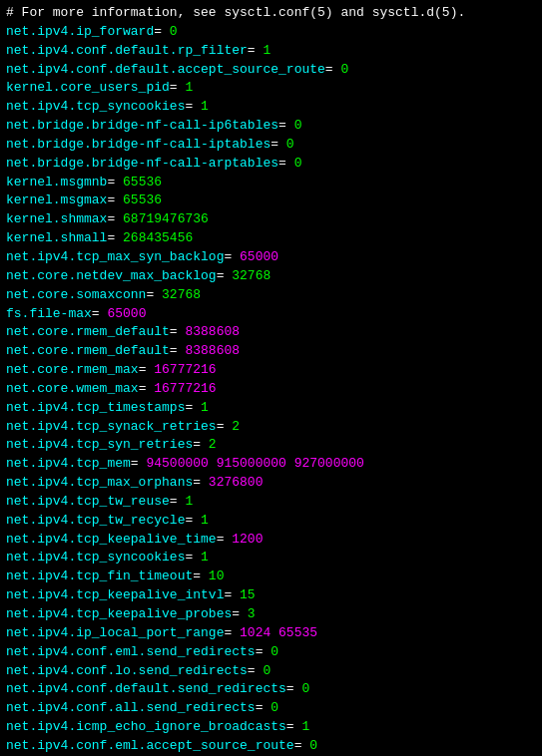 This screenshot has width=542, height=756. I want to click on kv-val: 1024 65535, so click(278, 632).